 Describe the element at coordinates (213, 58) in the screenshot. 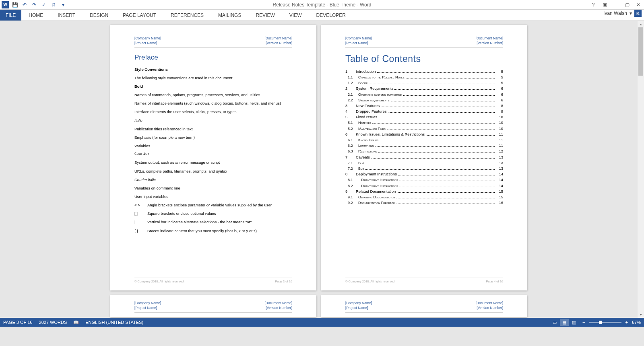

I see `preface-heading: Preface` at that location.